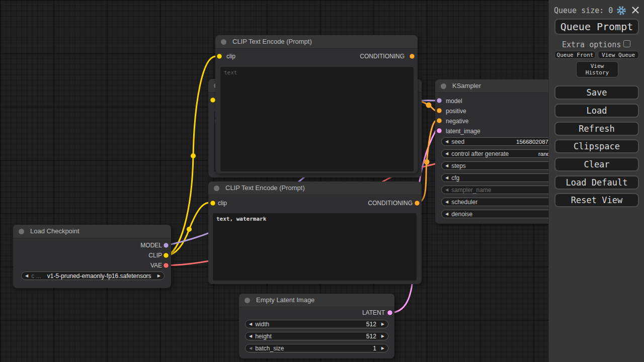  What do you see at coordinates (627, 44) in the screenshot?
I see `extra-options-checkbox` at bounding box center [627, 44].